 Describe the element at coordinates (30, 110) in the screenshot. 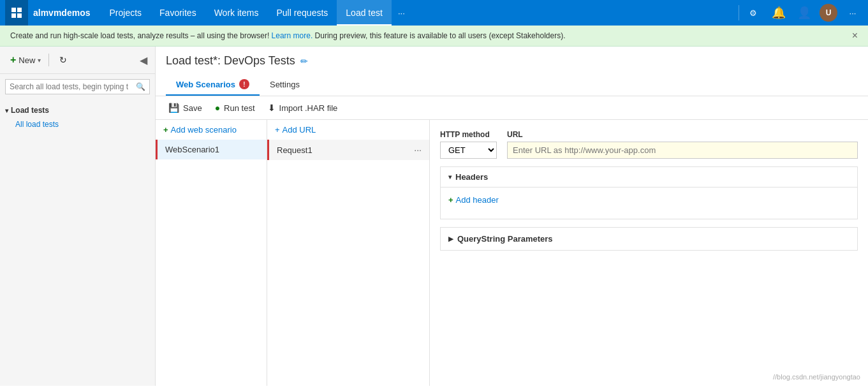

I see `section-label: Load tests` at that location.